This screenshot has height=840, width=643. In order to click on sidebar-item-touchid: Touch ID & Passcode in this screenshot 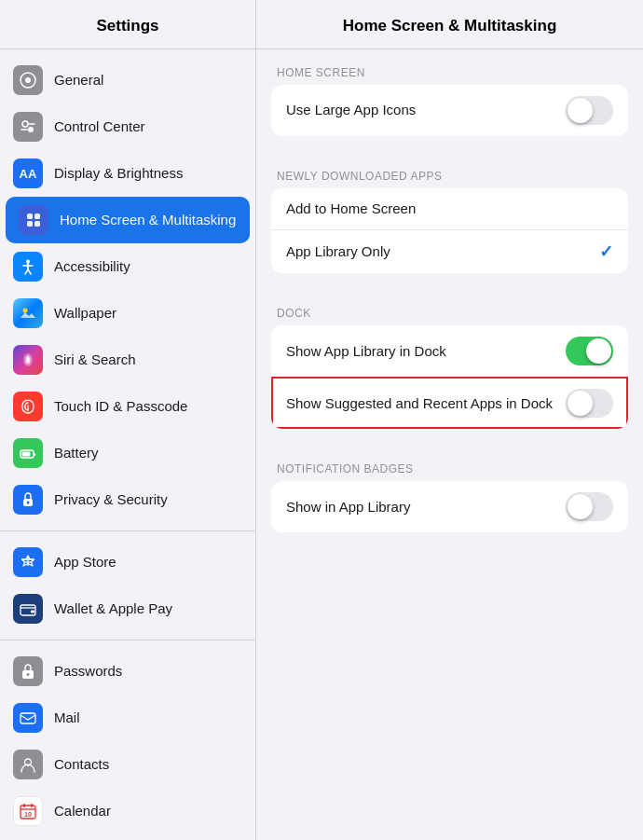, I will do `click(128, 406)`.